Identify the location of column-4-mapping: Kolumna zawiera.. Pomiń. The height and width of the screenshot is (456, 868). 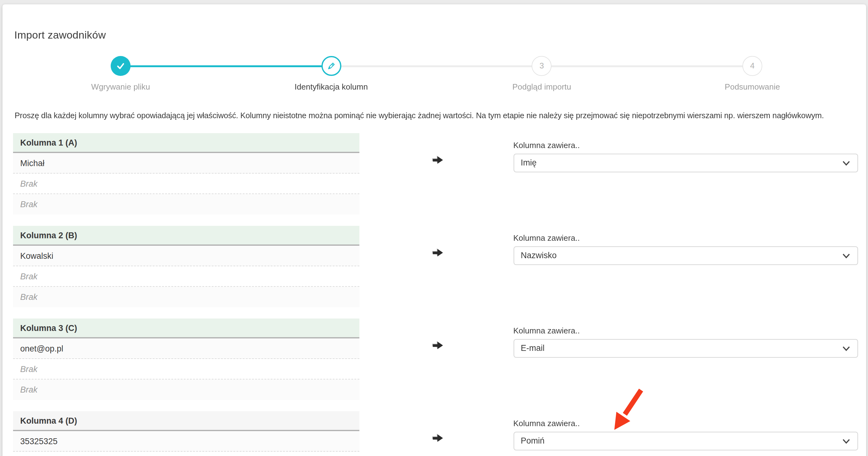
(685, 434).